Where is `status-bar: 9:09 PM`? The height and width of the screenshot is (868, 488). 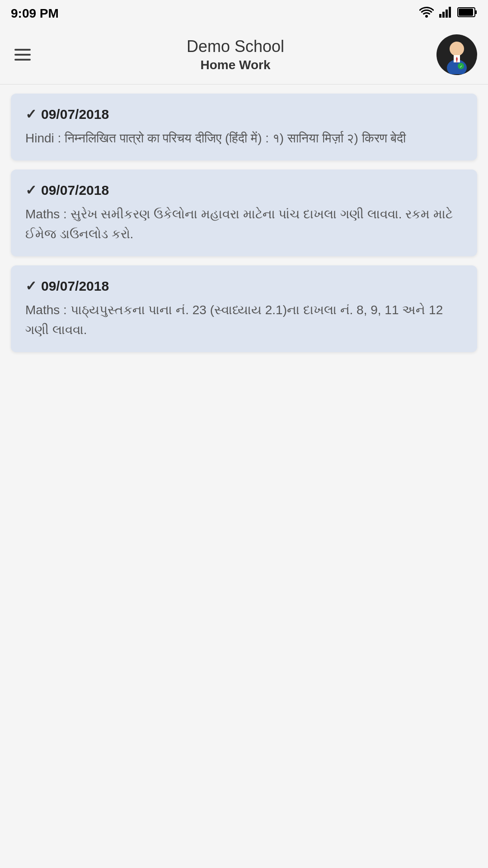
status-bar: 9:09 PM is located at coordinates (244, 14).